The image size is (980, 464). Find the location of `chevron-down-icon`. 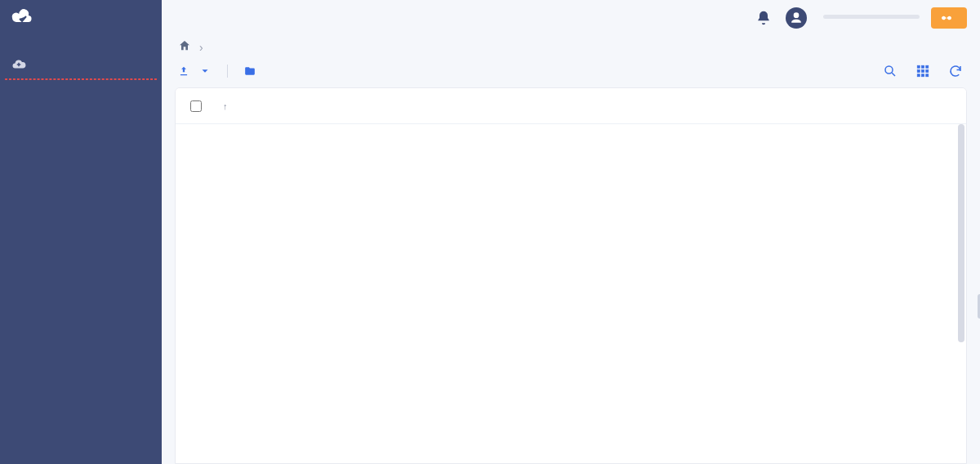

chevron-down-icon is located at coordinates (205, 71).